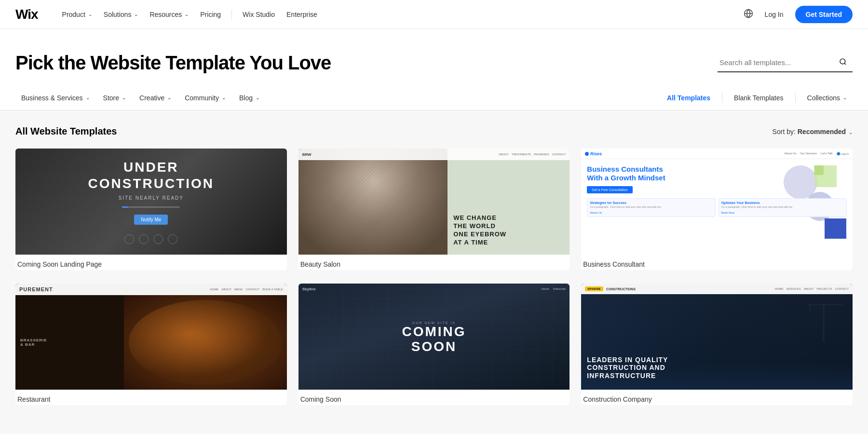 This screenshot has height=434, width=868. What do you see at coordinates (627, 368) in the screenshot?
I see `preview-hero-text: LEADERS IN QUALITY CONSTRUCTION AND INFR…` at bounding box center [627, 368].